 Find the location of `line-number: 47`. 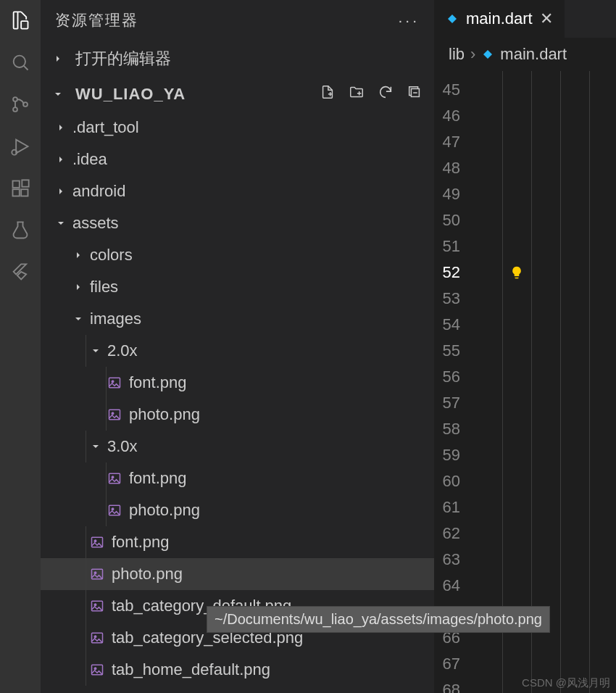

line-number: 47 is located at coordinates (456, 142).